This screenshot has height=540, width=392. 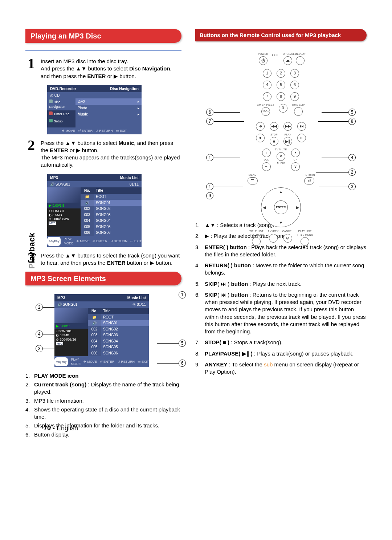 I want to click on heading-screen-elements: MP3 Screen Elements, so click(x=103, y=279).